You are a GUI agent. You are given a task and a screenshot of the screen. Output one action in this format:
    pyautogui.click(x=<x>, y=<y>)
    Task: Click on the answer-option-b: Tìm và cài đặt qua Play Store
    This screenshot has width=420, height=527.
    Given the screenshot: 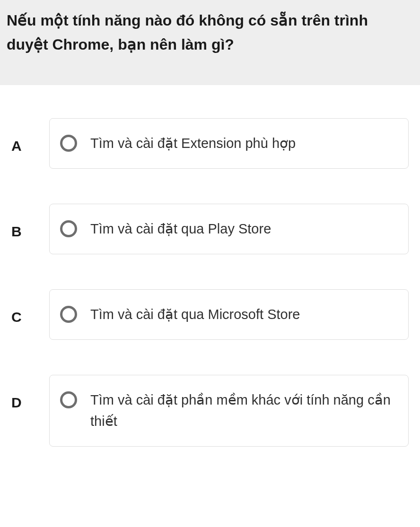 What is the action you would take?
    pyautogui.click(x=229, y=229)
    